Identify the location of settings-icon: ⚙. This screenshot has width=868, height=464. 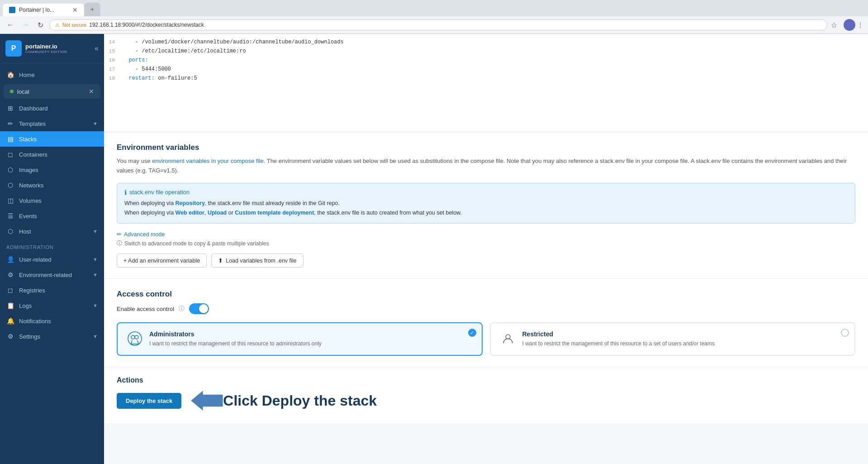
(10, 336).